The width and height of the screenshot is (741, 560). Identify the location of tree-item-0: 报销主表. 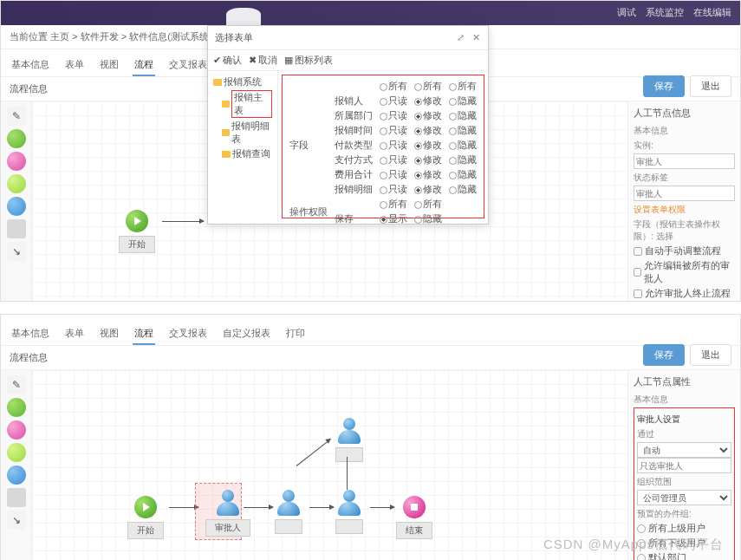
(243, 104).